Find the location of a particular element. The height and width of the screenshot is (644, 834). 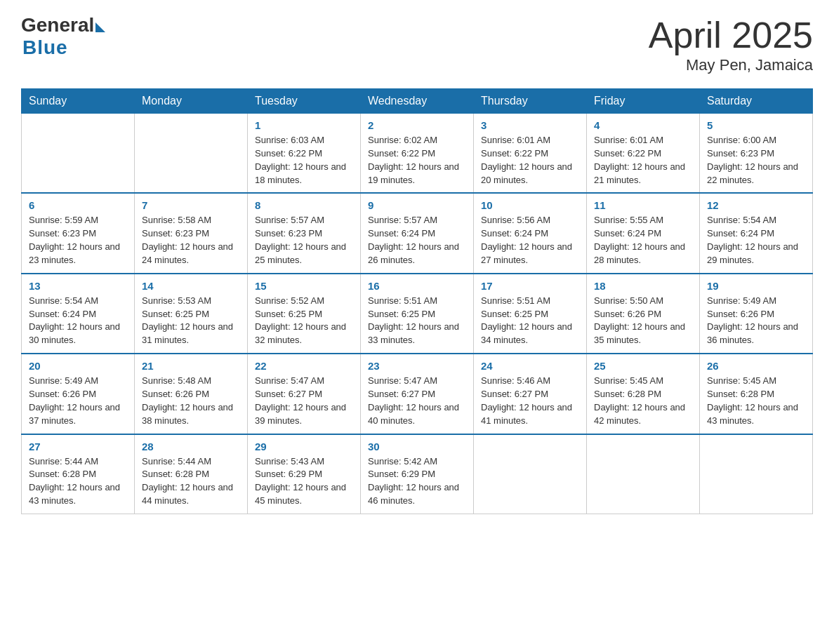

table-row: 27Sunrise: 5:44 AMSunset: 6:28 PMDayligh… is located at coordinates (79, 474).